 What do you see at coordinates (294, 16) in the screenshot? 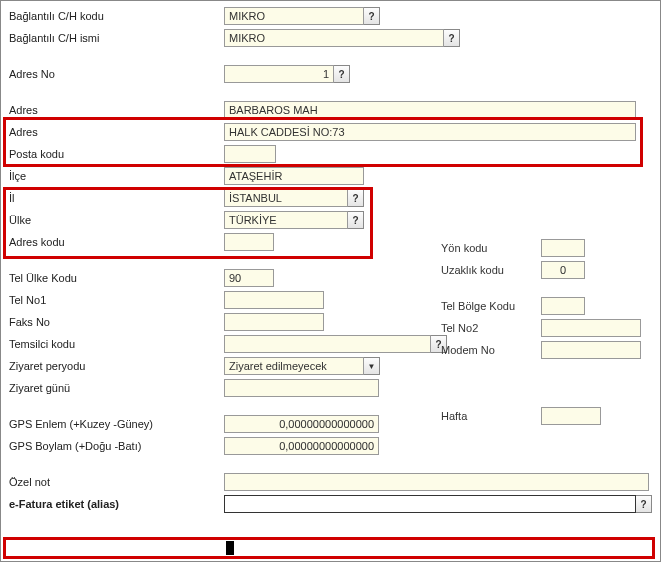
I see `input-bagli-ch-kodu` at bounding box center [294, 16].